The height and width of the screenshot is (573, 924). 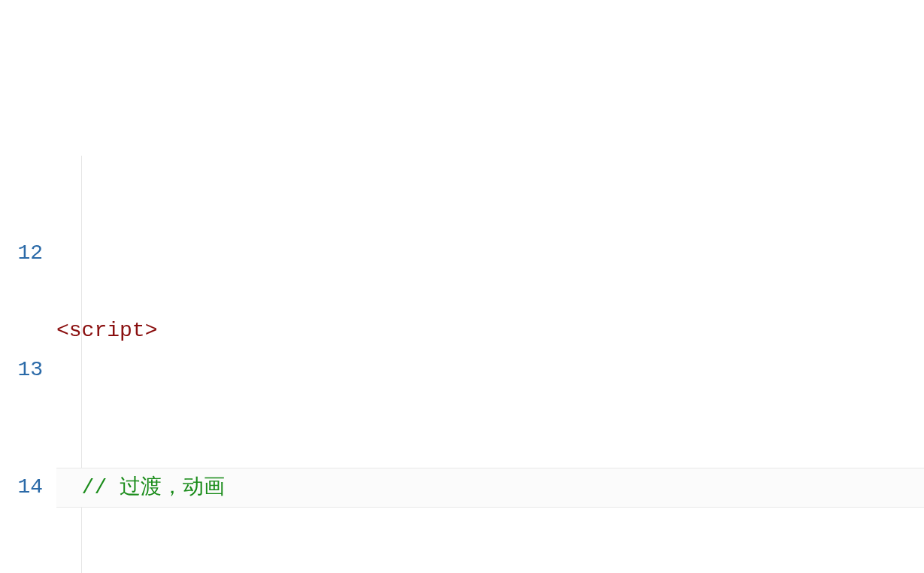 I want to click on tag-open: <, so click(x=63, y=331).